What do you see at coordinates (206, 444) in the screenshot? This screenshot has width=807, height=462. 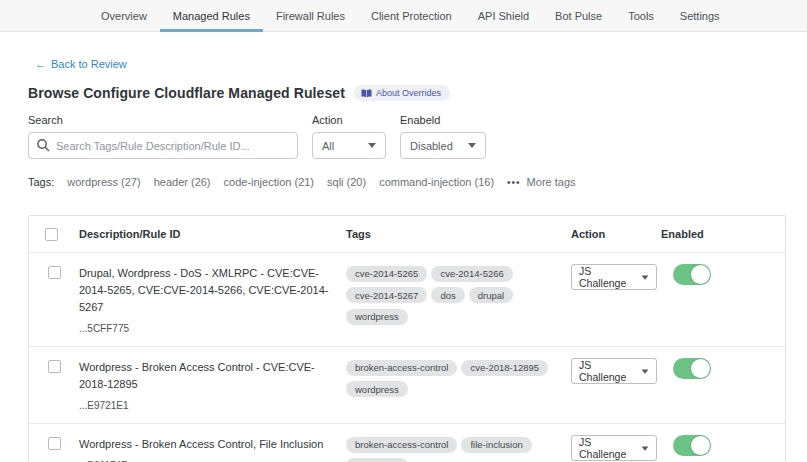 I see `rule-description: Wordpress - Broken Access Control, File …` at bounding box center [206, 444].